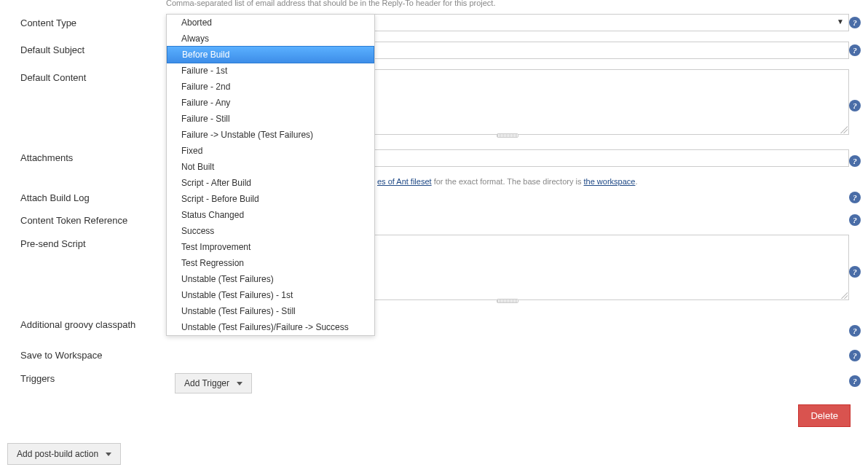  Describe the element at coordinates (405, 181) in the screenshot. I see `ant-fileset-link: es of Ant fileset` at that location.